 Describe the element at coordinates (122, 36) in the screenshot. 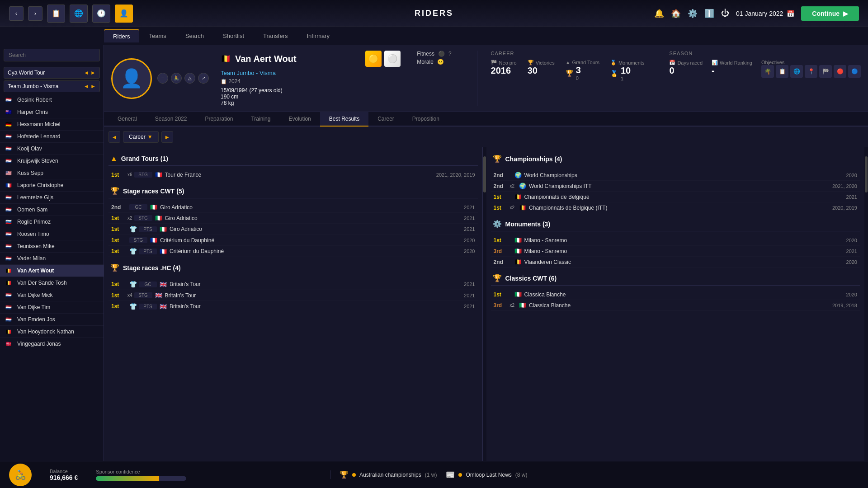

I see `tab-riders: Riders` at that location.